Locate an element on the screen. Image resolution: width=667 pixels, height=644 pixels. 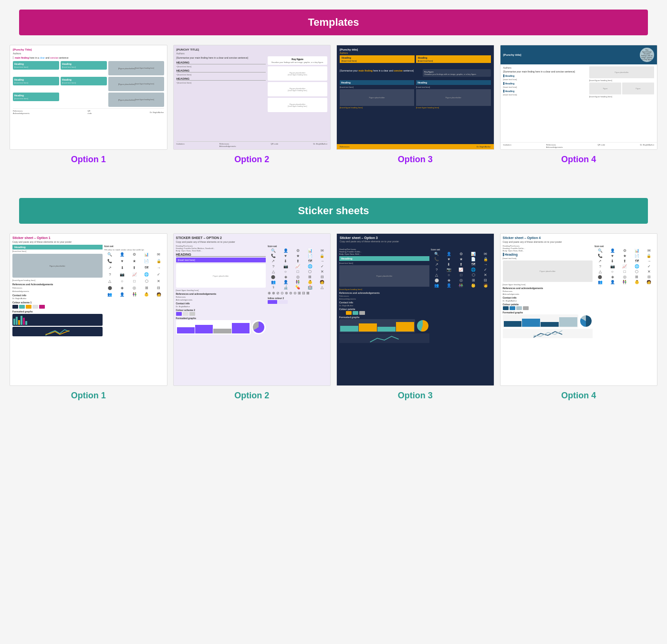
stk4-title: Sticker sheet – Option 4 is located at coordinates (579, 238).